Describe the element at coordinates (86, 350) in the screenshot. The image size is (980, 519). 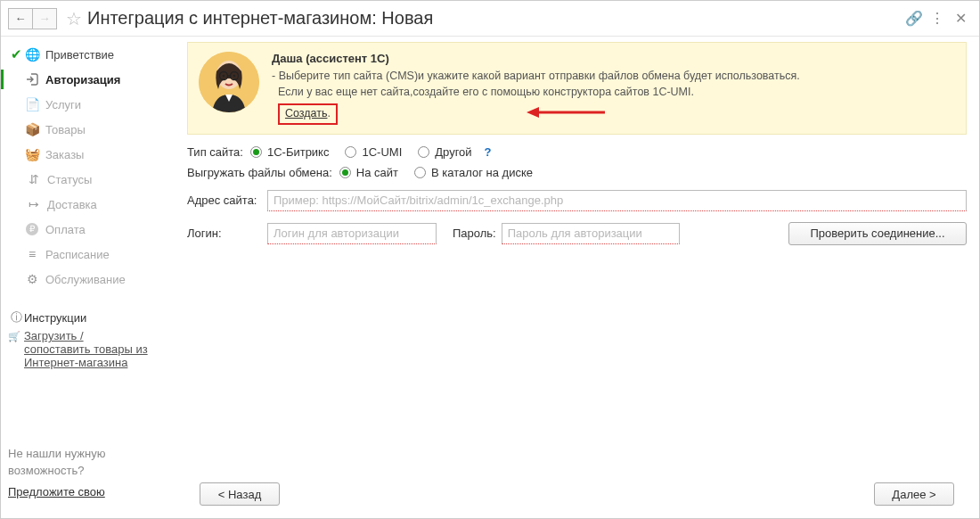
I see `sidebar-load-match-link: Загрузить / сопоставить товары из Интерн…` at that location.